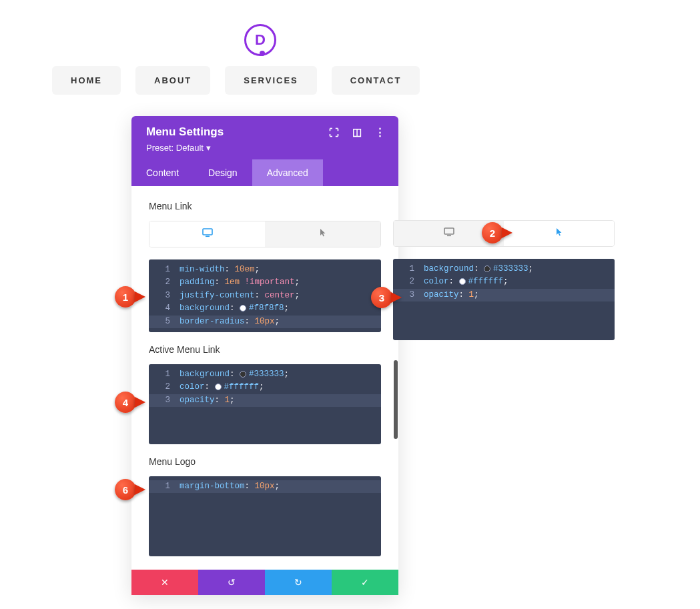 The image size is (700, 609). Describe the element at coordinates (265, 582) in the screenshot. I see `action-bar: ✕ ↺ ↻ ✓` at that location.